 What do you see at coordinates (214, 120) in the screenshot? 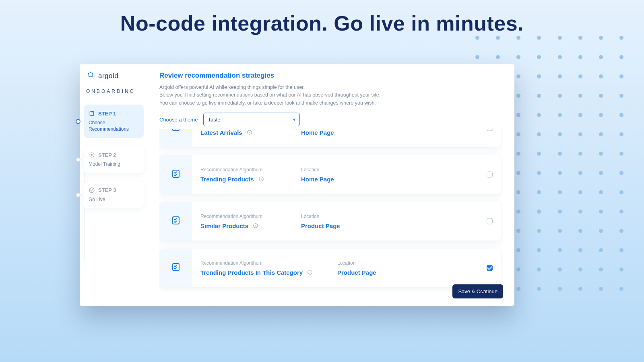
I see `theme-value: Taste` at bounding box center [214, 120].